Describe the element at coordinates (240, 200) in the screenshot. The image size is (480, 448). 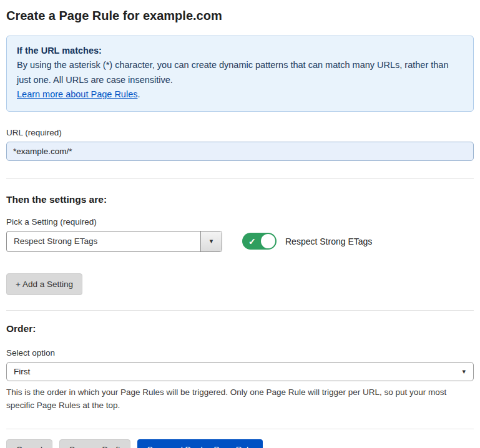
I see `settings-heading: Then the settings are:` at that location.